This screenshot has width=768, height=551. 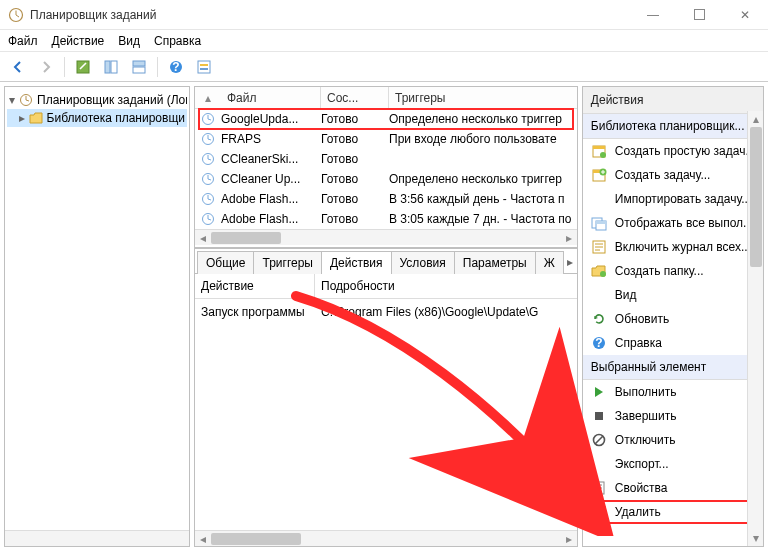 What do you see at coordinates (423, 262) in the screenshot?
I see `tab-3: Условия` at bounding box center [423, 262].